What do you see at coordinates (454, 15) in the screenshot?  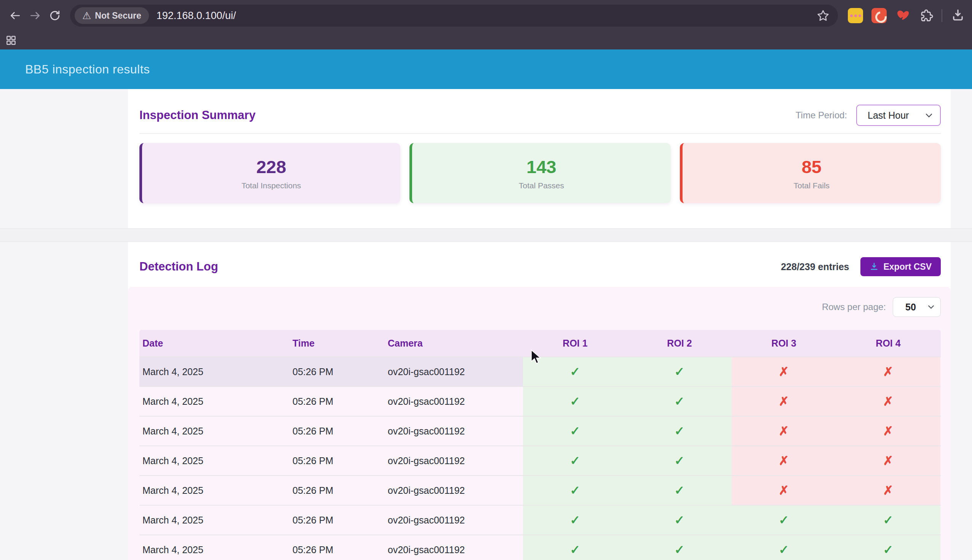 I see `address-bar: ⚠ Not Secure 192.168.0.100/ui/` at bounding box center [454, 15].